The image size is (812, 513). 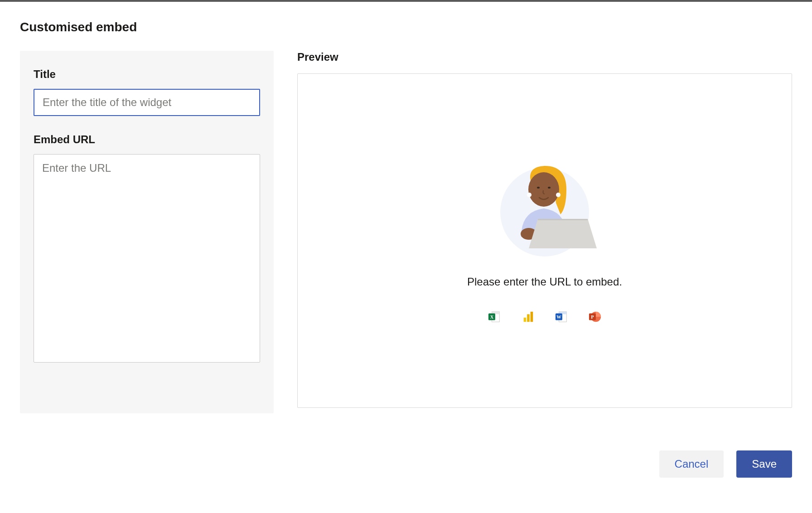 What do you see at coordinates (595, 317) in the screenshot?
I see `powerpoint-icon: P` at bounding box center [595, 317].